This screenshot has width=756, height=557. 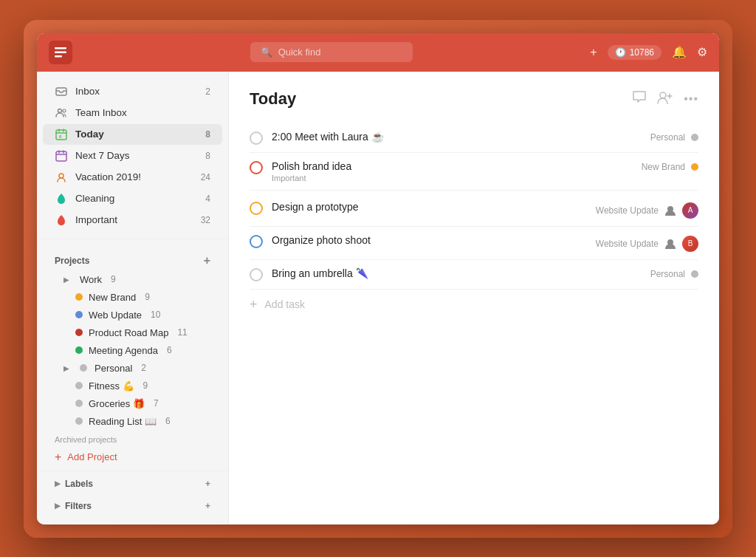 What do you see at coordinates (61, 52) in the screenshot?
I see `app-logo` at bounding box center [61, 52].